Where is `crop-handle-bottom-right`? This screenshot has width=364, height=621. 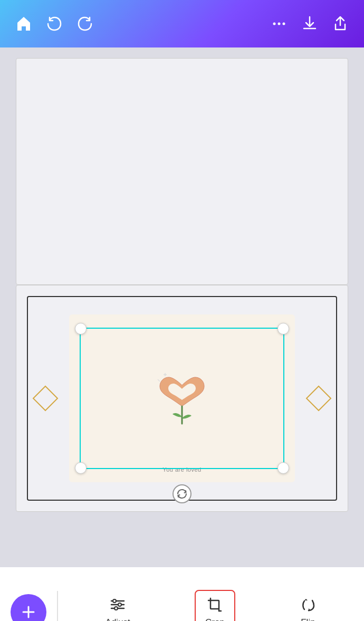
crop-handle-bottom-right is located at coordinates (283, 468).